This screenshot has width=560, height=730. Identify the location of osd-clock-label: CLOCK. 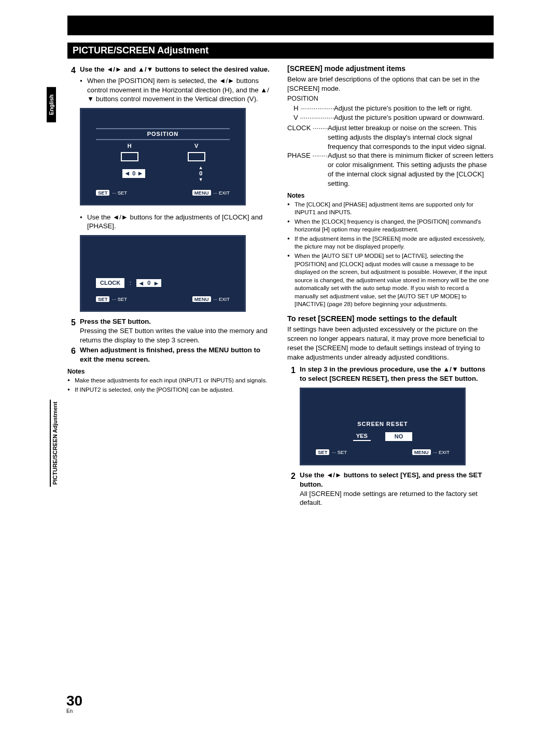
(110, 283).